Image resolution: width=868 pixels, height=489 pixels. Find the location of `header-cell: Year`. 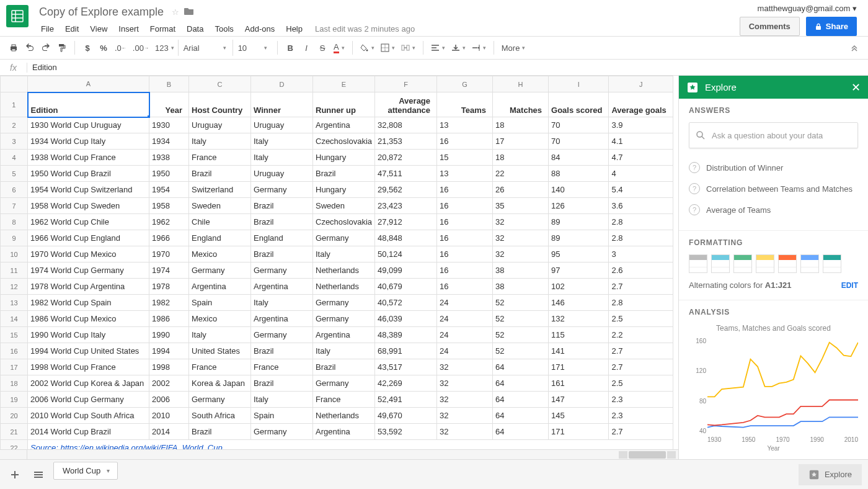

header-cell: Year is located at coordinates (169, 105).